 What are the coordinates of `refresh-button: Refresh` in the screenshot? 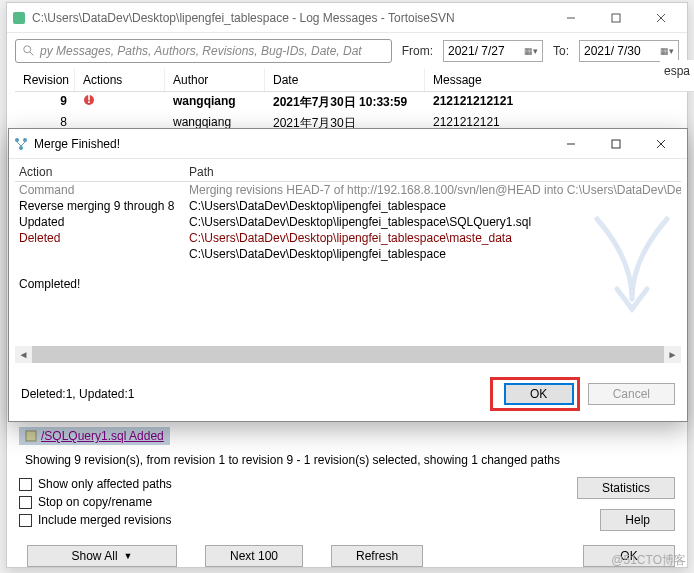 It's located at (377, 556).